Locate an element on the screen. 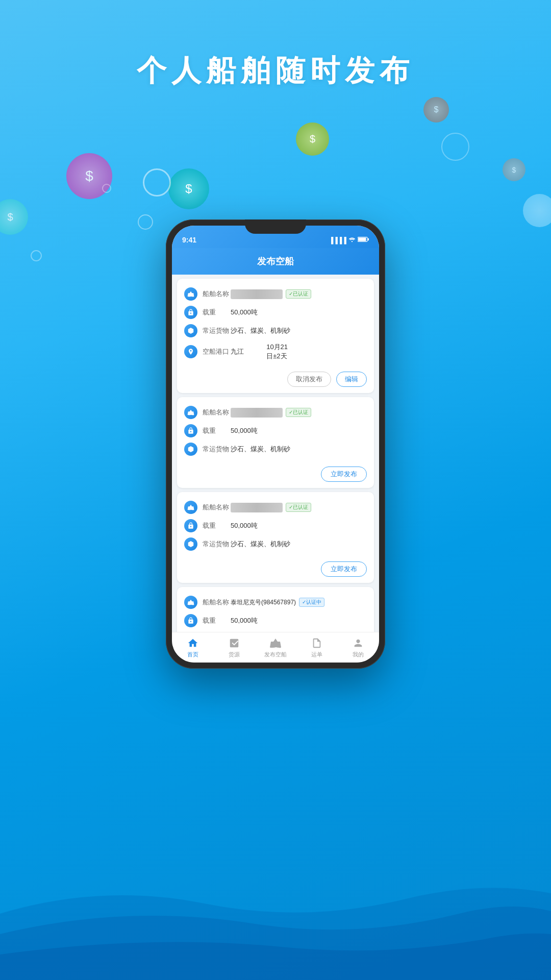  ship-name-row-2: 船舶名称 ████████ ✓已认证 is located at coordinates (276, 412).